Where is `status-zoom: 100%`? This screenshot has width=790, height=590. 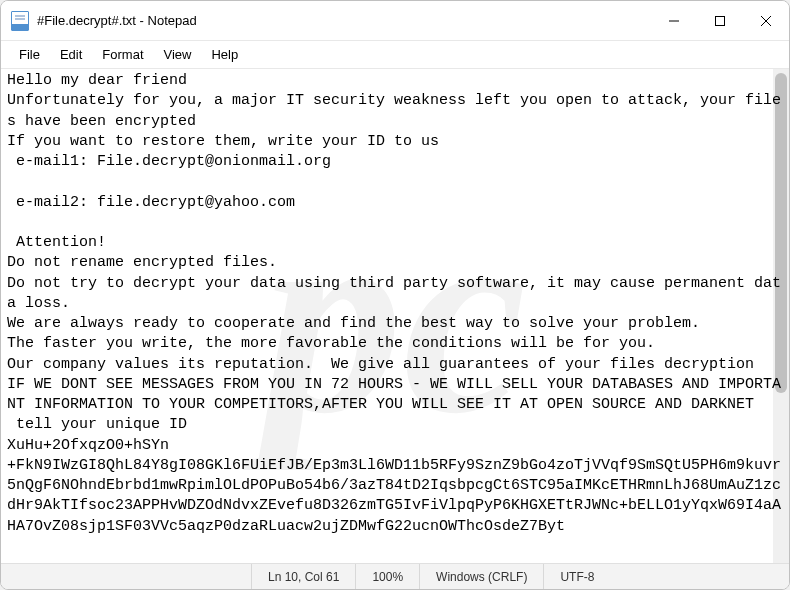 status-zoom: 100% is located at coordinates (387, 576).